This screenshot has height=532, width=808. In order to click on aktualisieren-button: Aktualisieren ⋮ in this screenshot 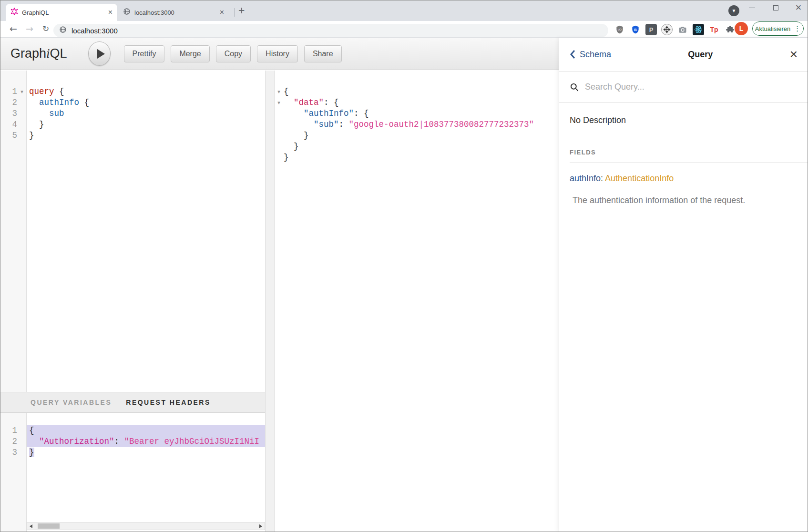, I will do `click(778, 29)`.